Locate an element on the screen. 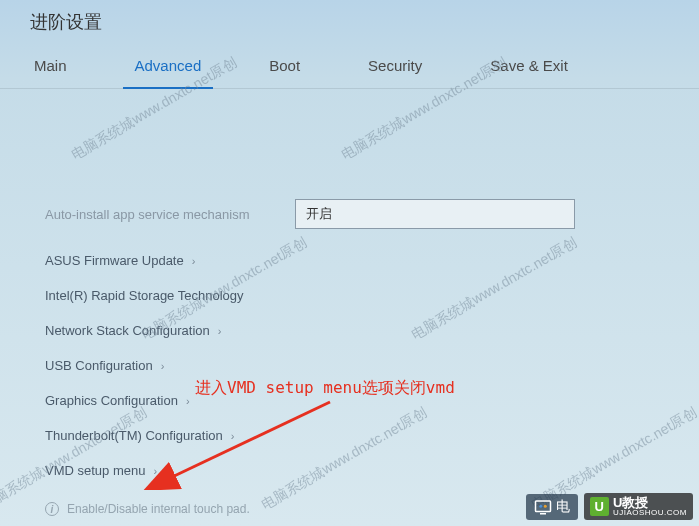  menu-intel-rst: Intel(R) Rapid Storage Technology is located at coordinates (350, 296).